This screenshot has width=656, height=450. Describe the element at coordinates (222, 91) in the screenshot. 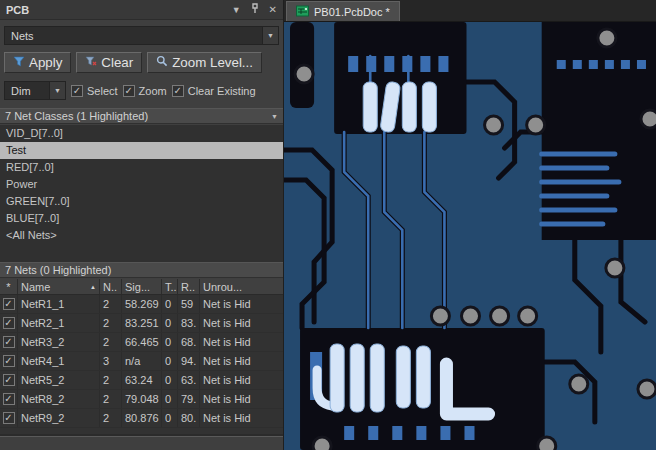

I see `clear-existing-checkbox-label: Clear Existing` at that location.